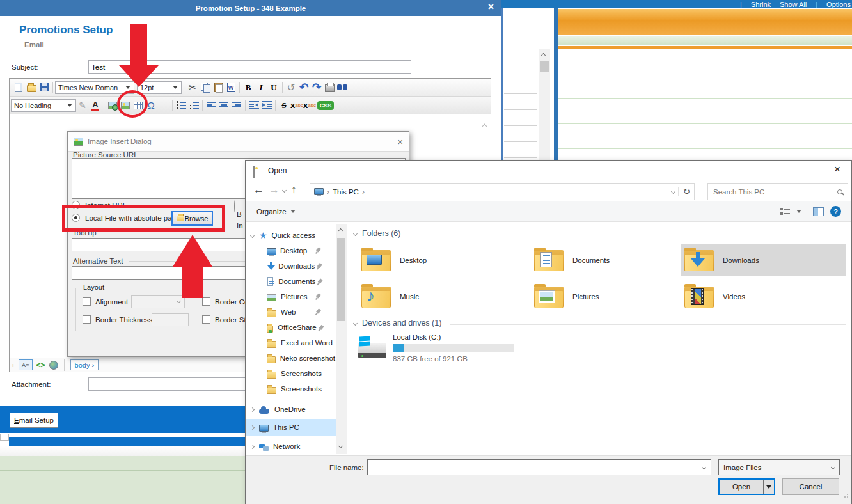 The height and width of the screenshot is (504, 852). What do you see at coordinates (342, 88) in the screenshot?
I see `find-icon` at bounding box center [342, 88].